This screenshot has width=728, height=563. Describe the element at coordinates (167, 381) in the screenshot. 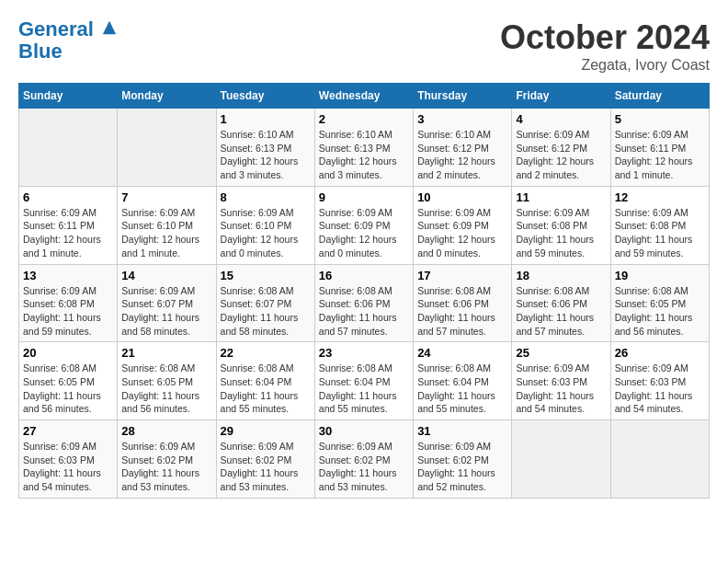

I see `calendar-cell: 21Sunrise: 6:08 AM Sunset: 6:05 PM Dayli…` at that location.